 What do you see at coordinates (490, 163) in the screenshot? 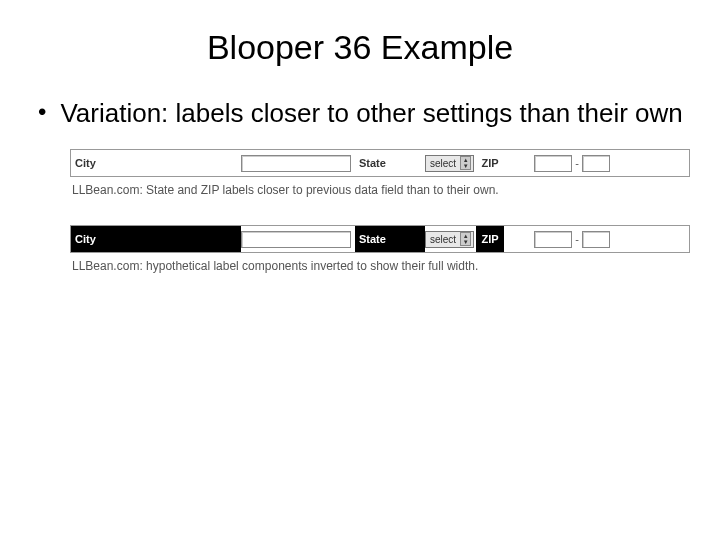
I see `zip-label: ZIP` at bounding box center [490, 163].